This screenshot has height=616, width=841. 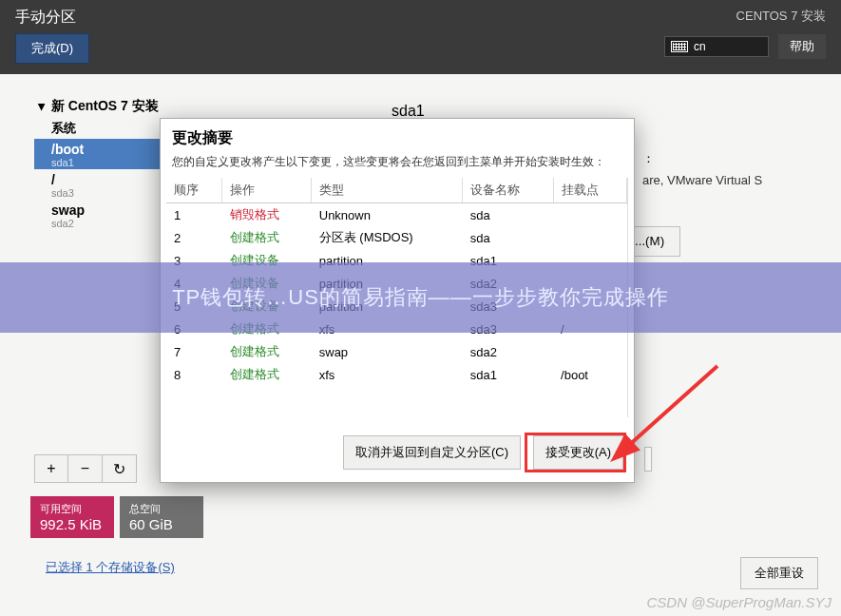 What do you see at coordinates (507, 190) in the screenshot?
I see `col-dev: 设备名称` at bounding box center [507, 190].